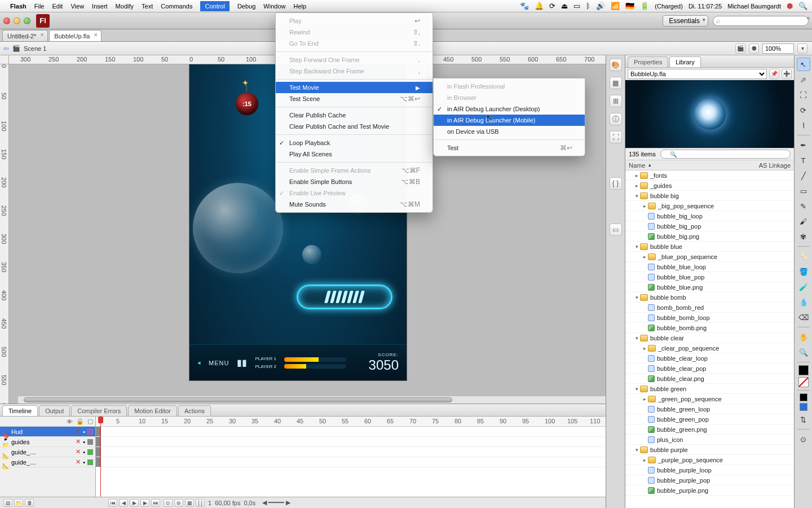  Describe the element at coordinates (524, 6) in the screenshot. I see `paw-icon: 🐾` at that location.